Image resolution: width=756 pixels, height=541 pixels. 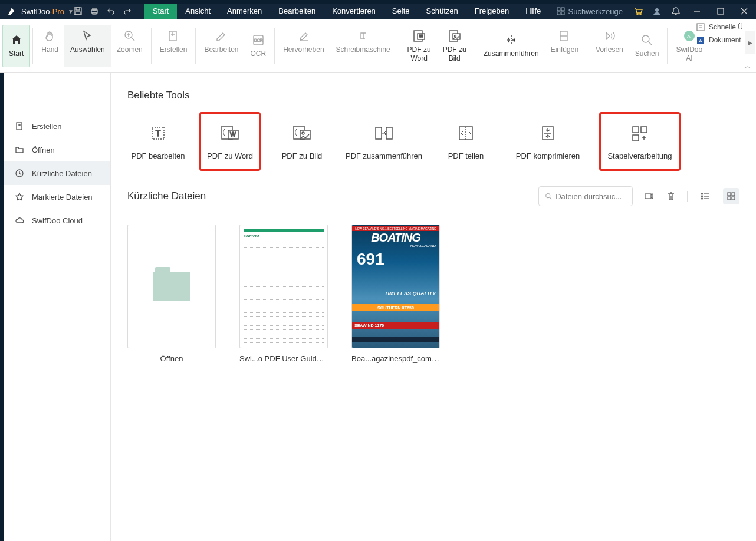 What do you see at coordinates (17, 40) in the screenshot?
I see `home-icon` at bounding box center [17, 40].